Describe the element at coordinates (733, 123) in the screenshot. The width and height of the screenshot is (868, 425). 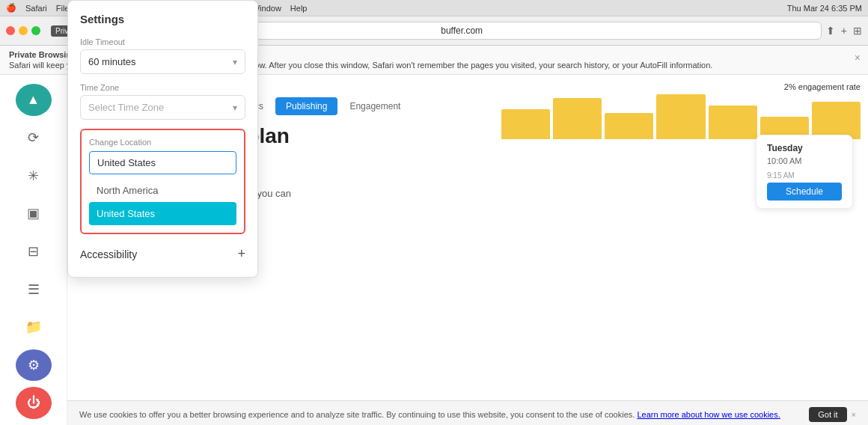
I see `bar-friday` at that location.